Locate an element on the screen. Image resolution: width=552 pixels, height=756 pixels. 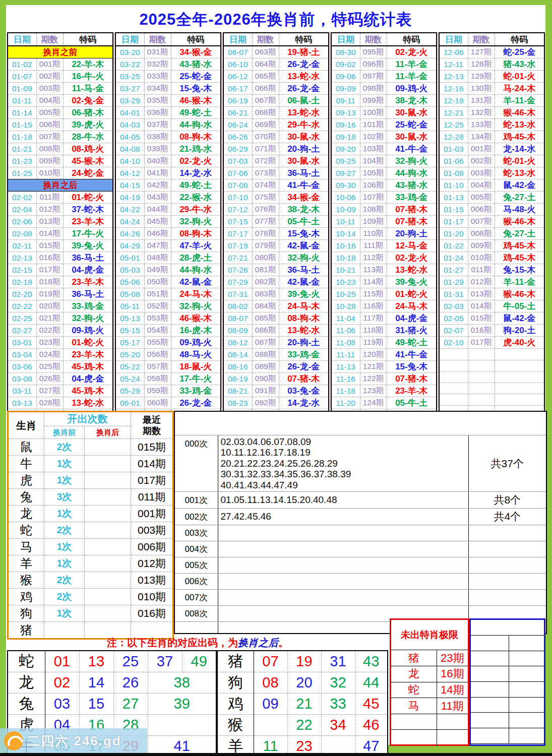
code-cell: 马-24-木 is located at coordinates (519, 89).